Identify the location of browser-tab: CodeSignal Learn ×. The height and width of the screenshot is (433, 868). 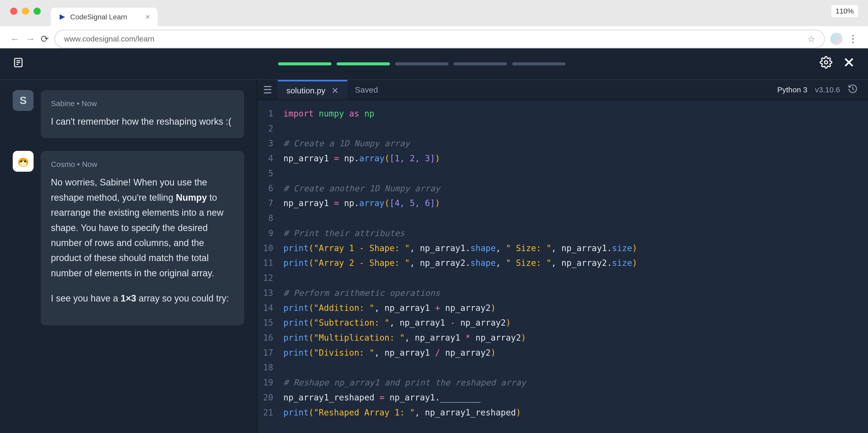
(104, 17).